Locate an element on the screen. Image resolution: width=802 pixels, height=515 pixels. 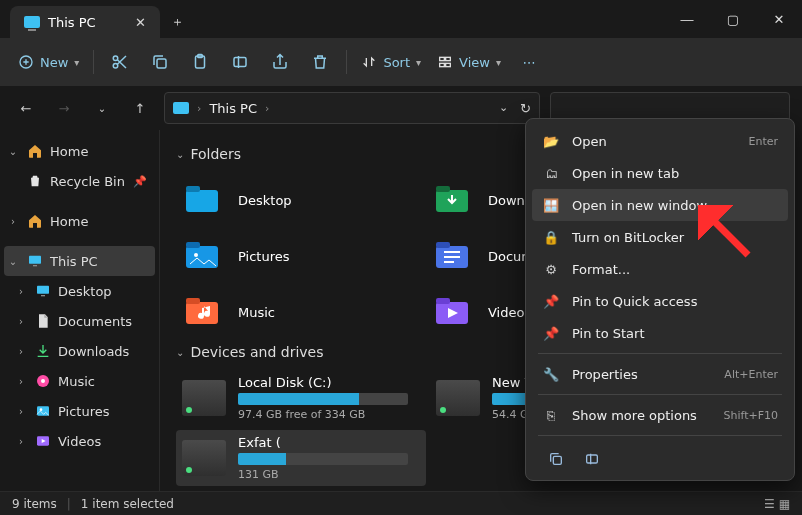
up-button: ↑ is located at coordinates (140, 108).